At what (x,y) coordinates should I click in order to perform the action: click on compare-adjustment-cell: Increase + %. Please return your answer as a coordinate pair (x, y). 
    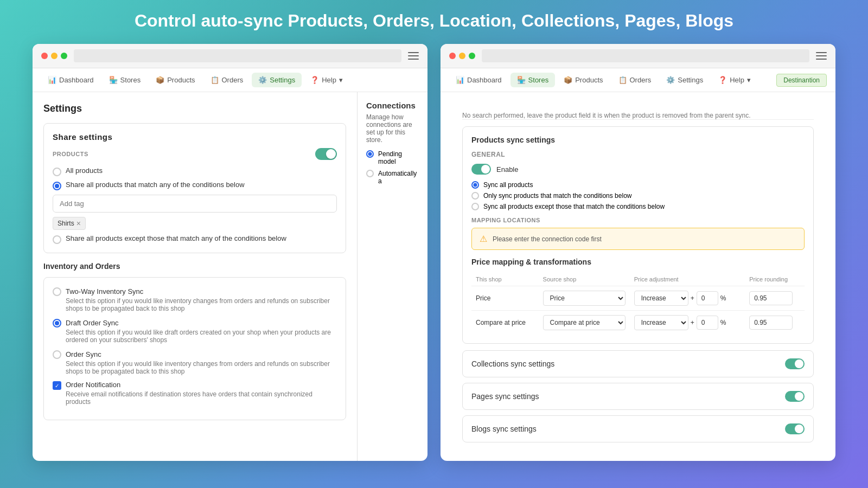
    Looking at the image, I should click on (687, 323).